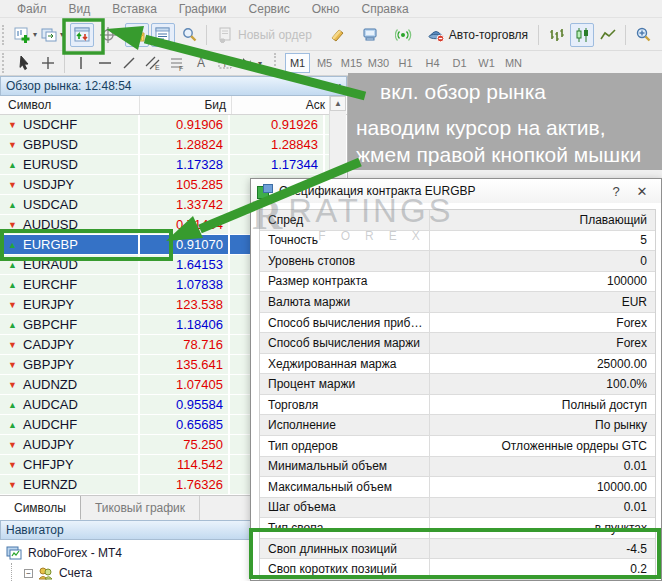 This screenshot has height=581, width=662. Describe the element at coordinates (324, 63) in the screenshot. I see `timeframe-m5: M5` at that location.